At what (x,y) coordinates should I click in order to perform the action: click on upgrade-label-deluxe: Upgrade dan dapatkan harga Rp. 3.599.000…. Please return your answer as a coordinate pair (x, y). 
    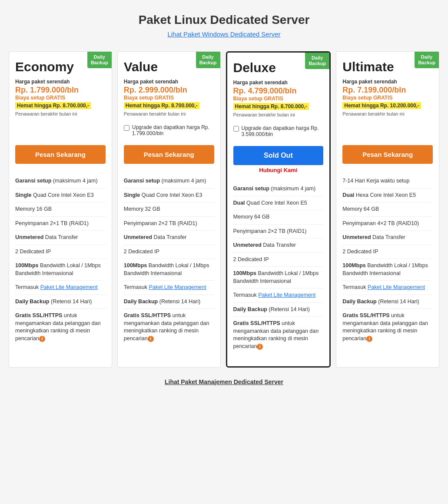
    Looking at the image, I should click on (282, 131).